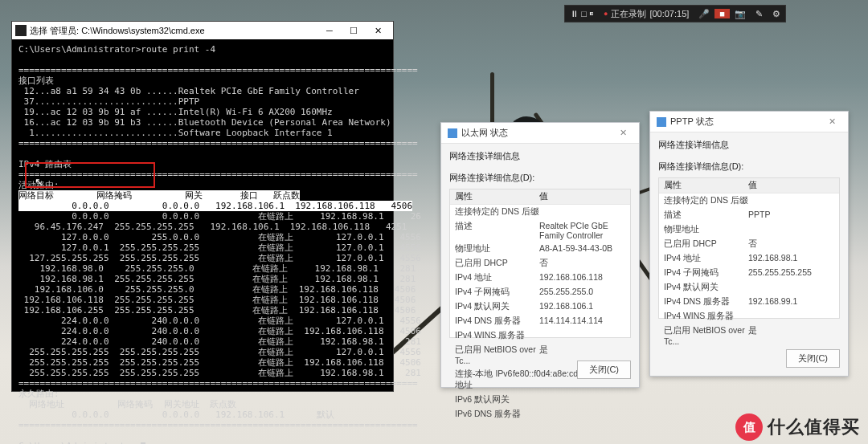  Describe the element at coordinates (759, 14) in the screenshot. I see `annotate-icon: ✎` at that location.